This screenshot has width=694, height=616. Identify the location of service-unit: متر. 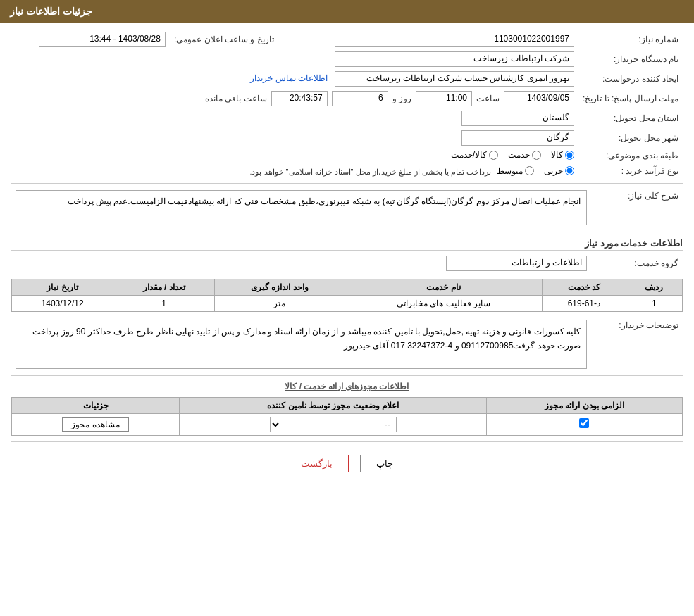
(280, 303).